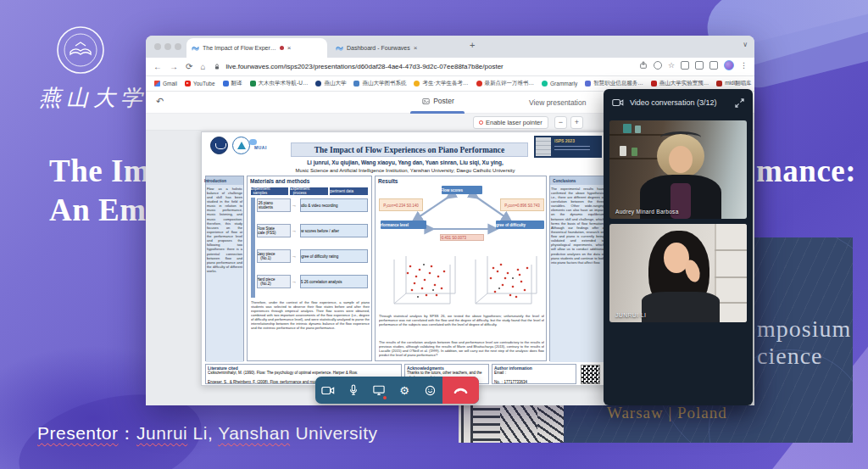 The height and width of the screenshot is (469, 868). What do you see at coordinates (678, 273) in the screenshot?
I see `participant-video-tile: JUNRUI LI` at bounding box center [678, 273].